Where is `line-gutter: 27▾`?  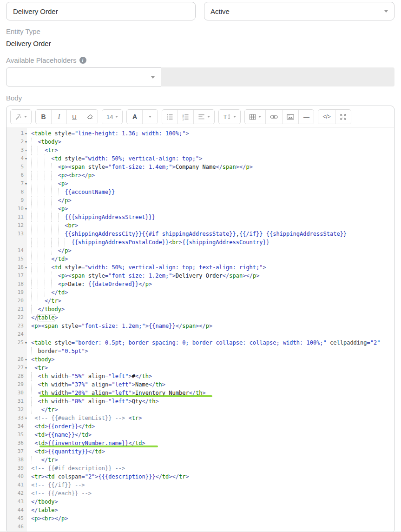
line-gutter: 27▾ is located at coordinates (18, 368).